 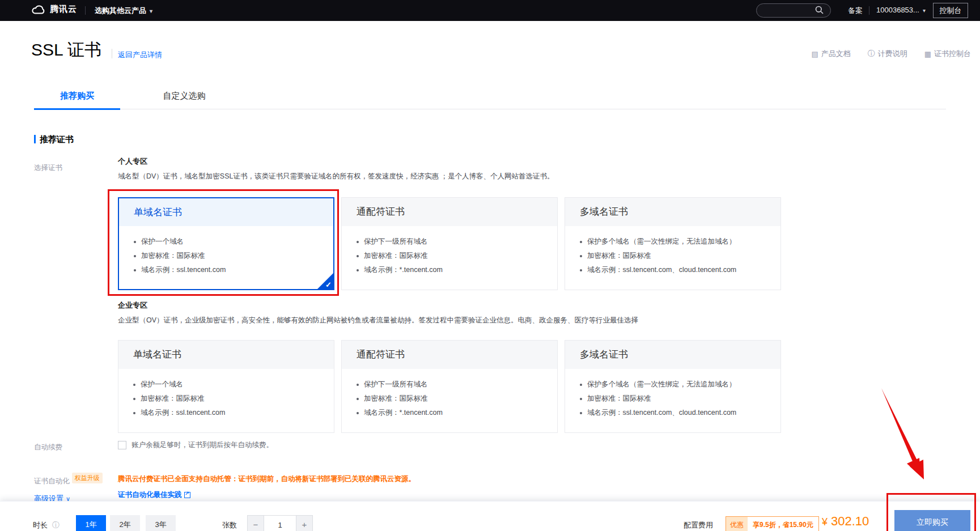 I want to click on card-bullets: 保护一个域名加密标准：国际标准域名示例：ssl.tencent.com, so click(x=226, y=394).